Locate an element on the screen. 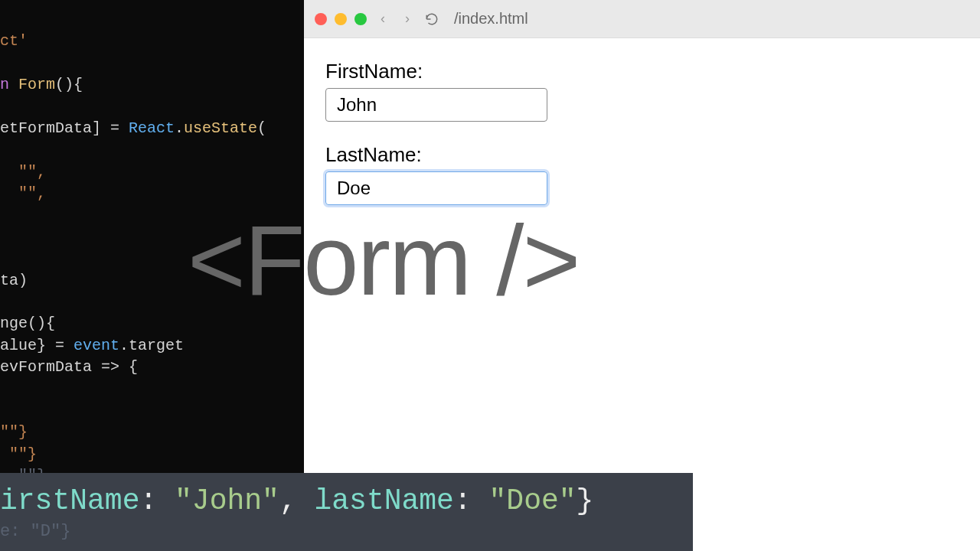  firstname-input is located at coordinates (436, 105).